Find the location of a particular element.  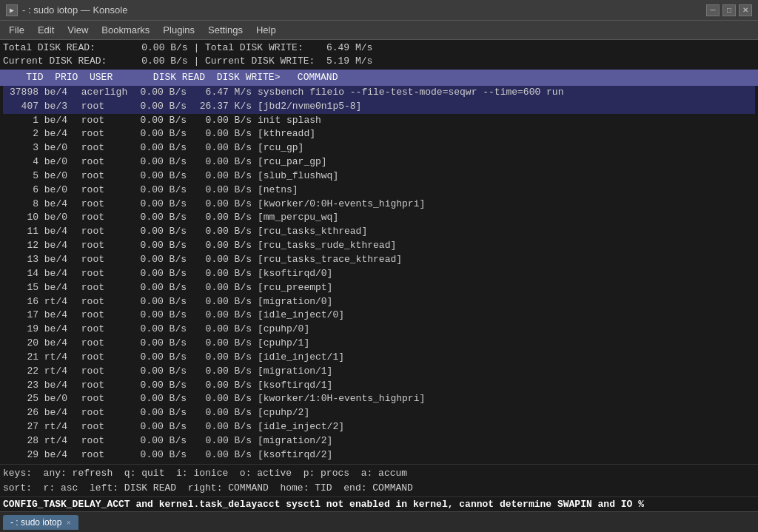

table-row: 3 be/0 root 0.00 B/s 0.00 B/s[rcu_gp] is located at coordinates (379, 148).